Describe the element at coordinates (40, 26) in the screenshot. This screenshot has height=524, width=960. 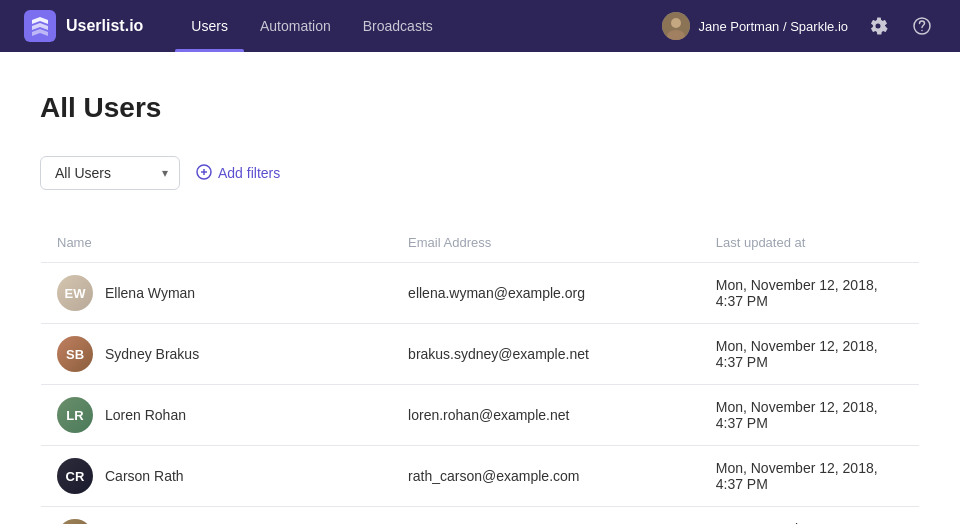
I see `brand-icon` at that location.